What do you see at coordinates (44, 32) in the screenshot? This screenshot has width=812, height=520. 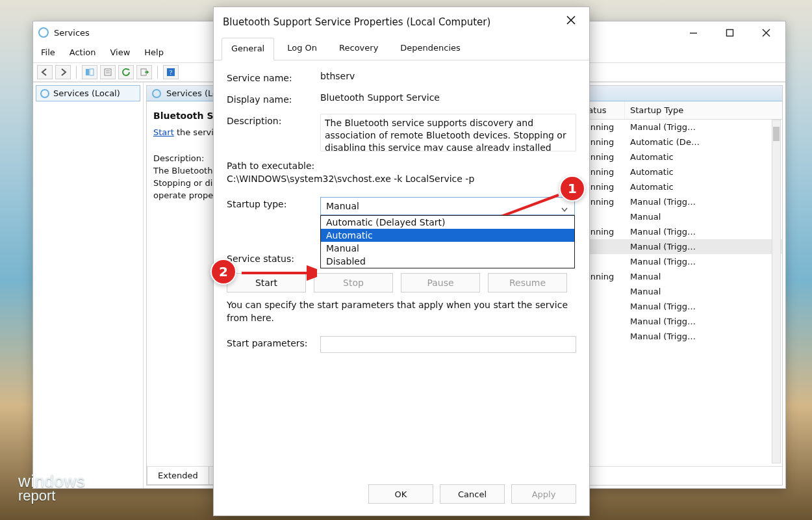 I see `app-icon` at bounding box center [44, 32].